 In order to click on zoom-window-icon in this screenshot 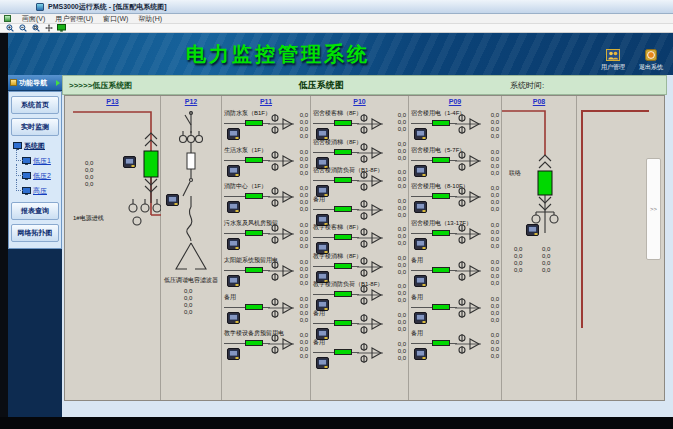, I will do `click(36, 28)`.